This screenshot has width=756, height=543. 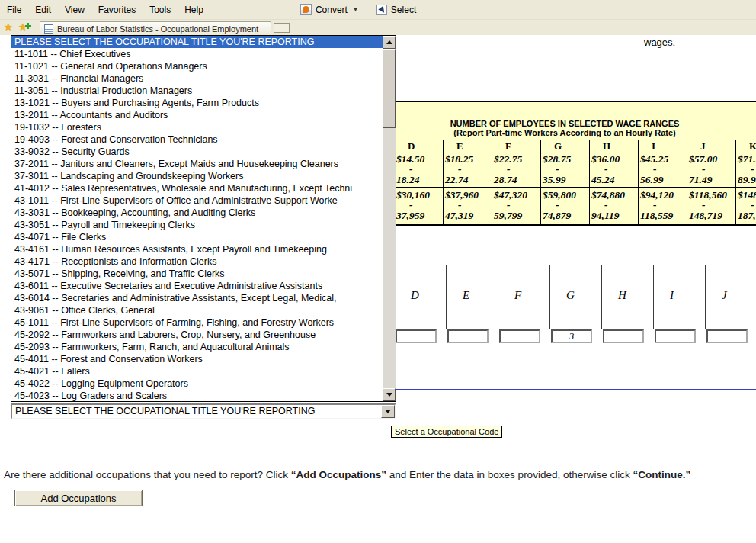 What do you see at coordinates (197, 347) in the screenshot?
I see `occupation-option: 45-2093 -- Farmworkers, Farm, Ranch, and…` at bounding box center [197, 347].